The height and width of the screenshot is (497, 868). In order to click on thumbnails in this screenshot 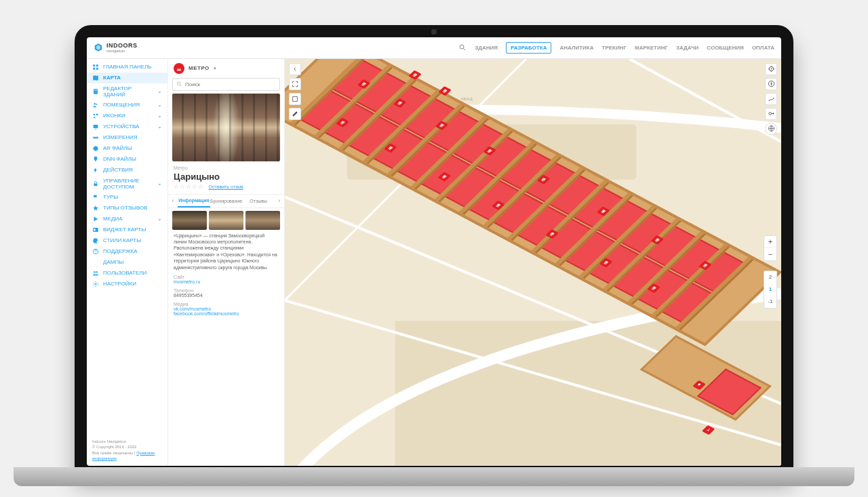, I will do `click(226, 220)`.